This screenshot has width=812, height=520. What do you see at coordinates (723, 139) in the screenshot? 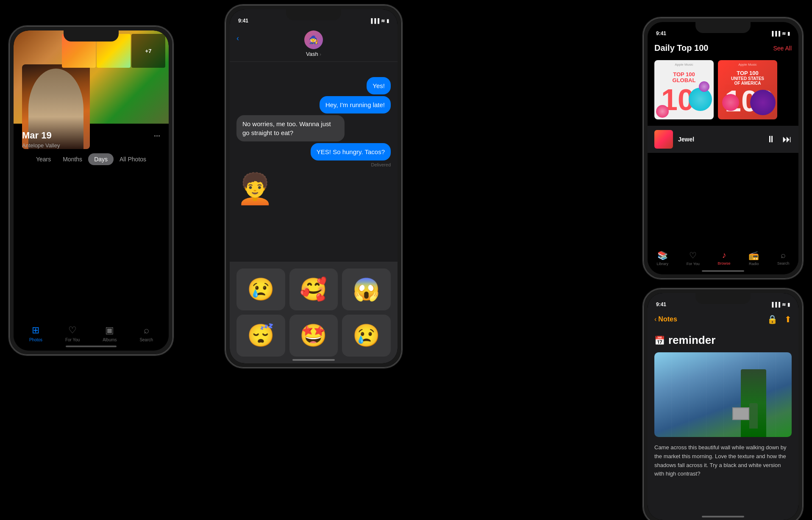
I see `now-playing-bar: Jewel ⏸ ⏭` at bounding box center [723, 139].